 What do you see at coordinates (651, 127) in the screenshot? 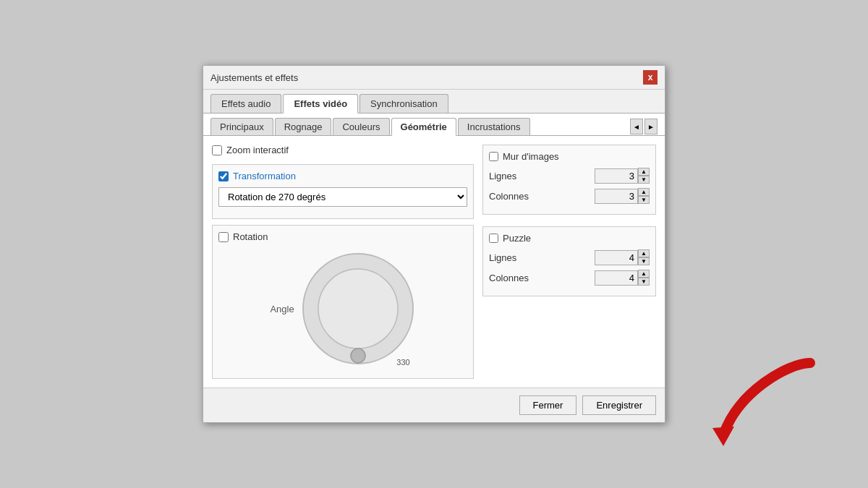
I see `arrow-right-btn: ►` at bounding box center [651, 127].